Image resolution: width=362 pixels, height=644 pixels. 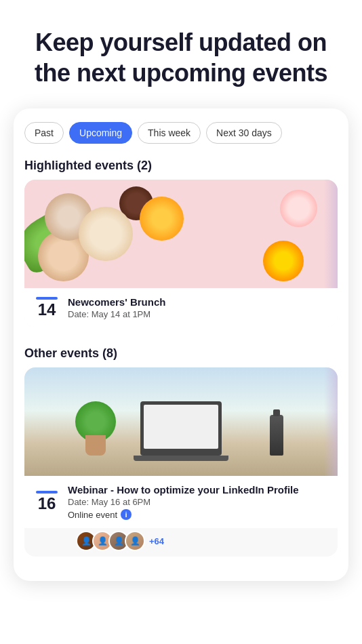 I want to click on info-icon: i, so click(x=126, y=515).